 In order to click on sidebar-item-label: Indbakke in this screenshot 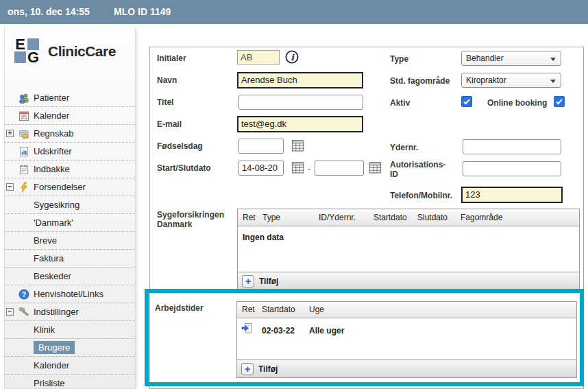, I will do `click(52, 169)`.